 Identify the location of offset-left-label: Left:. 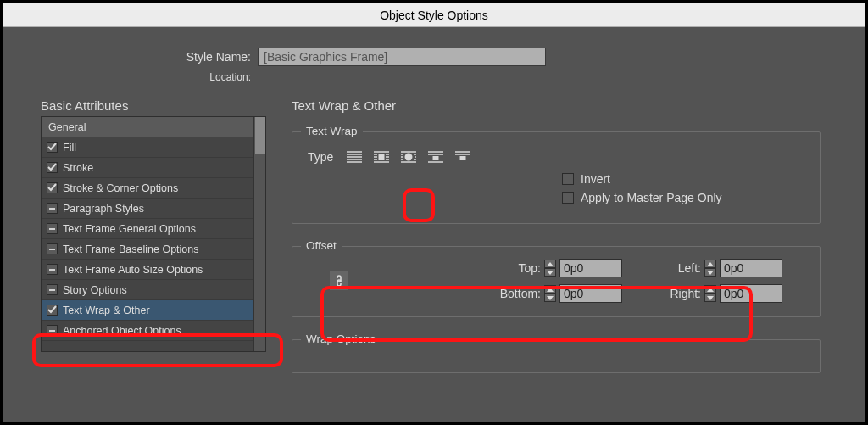
(676, 268).